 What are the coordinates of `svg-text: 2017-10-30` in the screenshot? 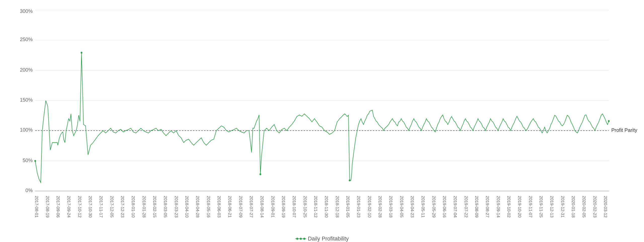 It's located at (90, 207).